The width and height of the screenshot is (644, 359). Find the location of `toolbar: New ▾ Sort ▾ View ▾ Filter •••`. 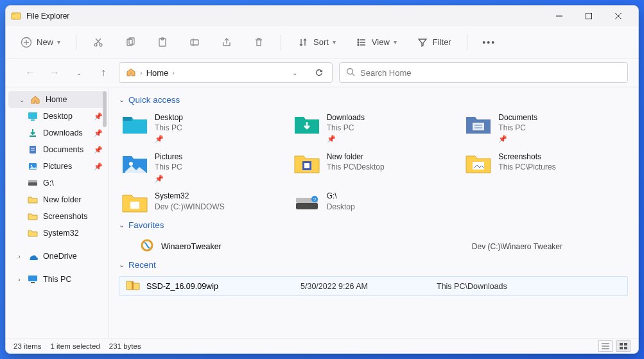

toolbar: New ▾ Sort ▾ View ▾ Filter ••• is located at coordinates (322, 42).